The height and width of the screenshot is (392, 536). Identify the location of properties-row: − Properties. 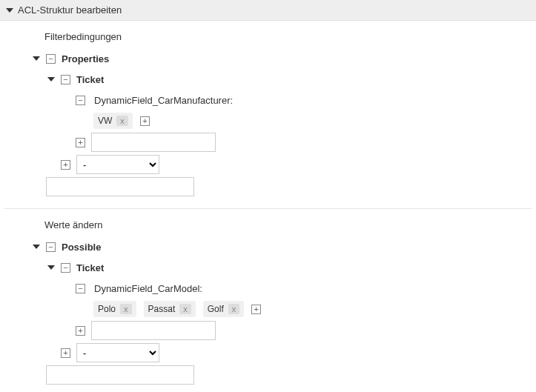
(268, 59).